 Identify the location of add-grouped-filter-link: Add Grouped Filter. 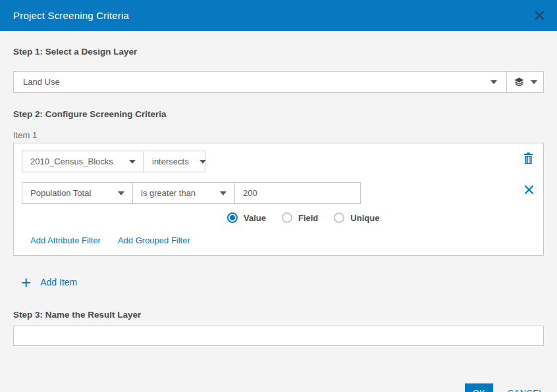
(154, 241).